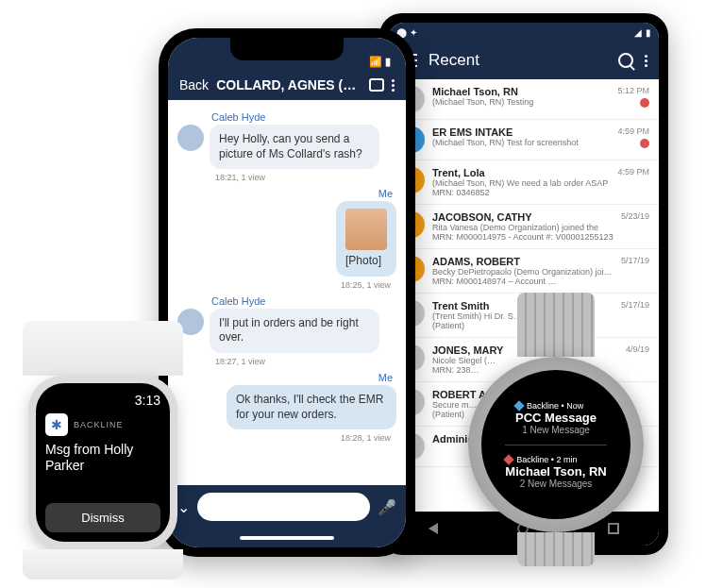 The width and height of the screenshot is (706, 588). I want to click on mic-icon: 🎤, so click(387, 508).